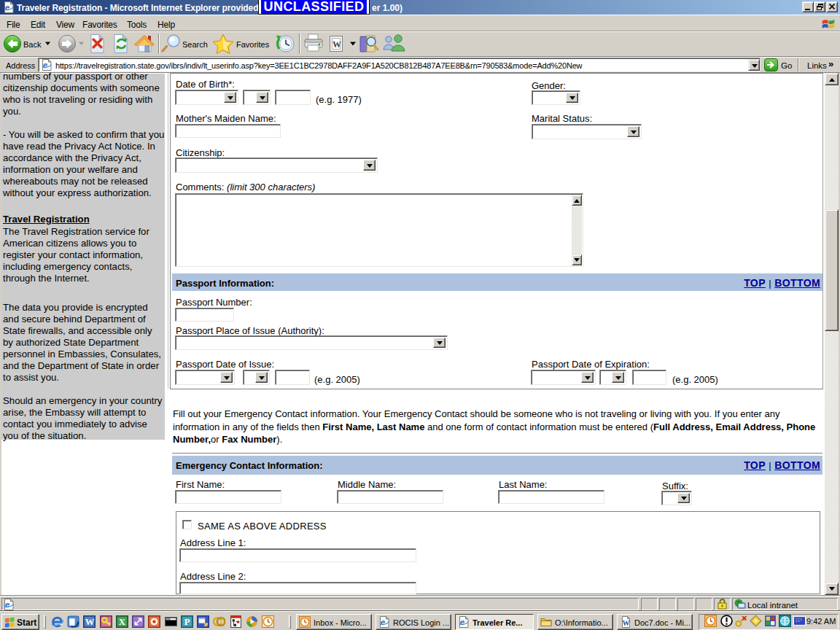 The height and width of the screenshot is (630, 840). Describe the element at coordinates (122, 622) in the screenshot. I see `svg-text: X` at that location.